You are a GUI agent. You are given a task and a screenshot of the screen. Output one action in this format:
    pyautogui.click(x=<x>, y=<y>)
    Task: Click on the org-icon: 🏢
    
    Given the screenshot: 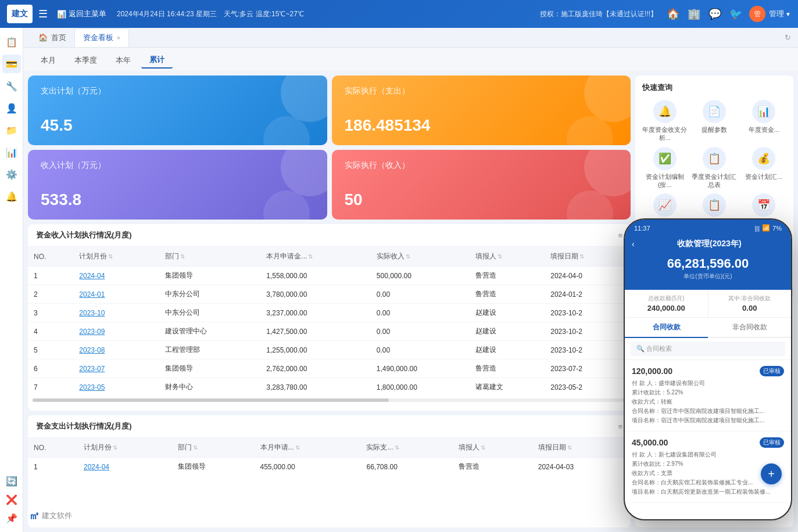 What is the action you would take?
    pyautogui.click(x=694, y=14)
    